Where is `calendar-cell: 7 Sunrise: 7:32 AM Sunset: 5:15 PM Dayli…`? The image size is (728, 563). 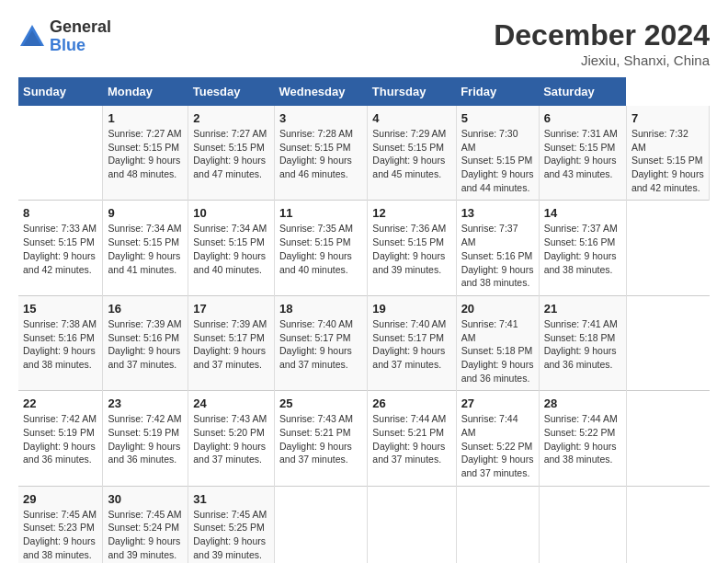
calendar-cell: 7 Sunrise: 7:32 AM Sunset: 5:15 PM Dayli… is located at coordinates (667, 153).